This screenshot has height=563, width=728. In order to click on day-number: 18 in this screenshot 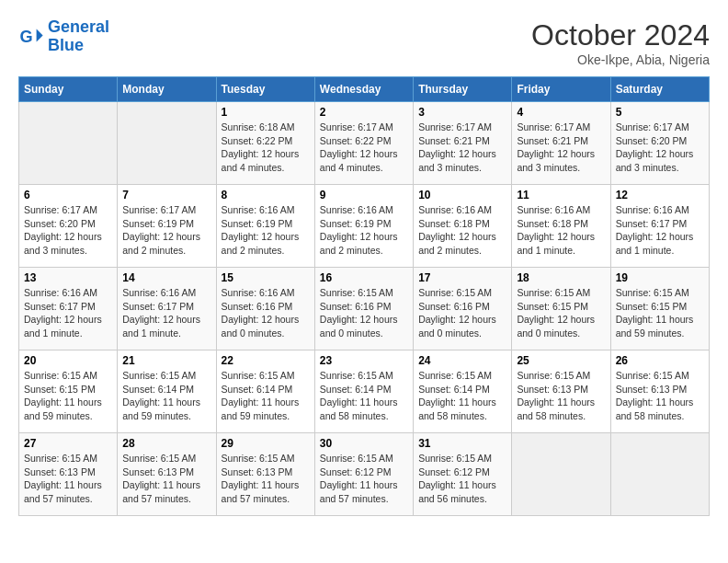, I will do `click(561, 278)`.